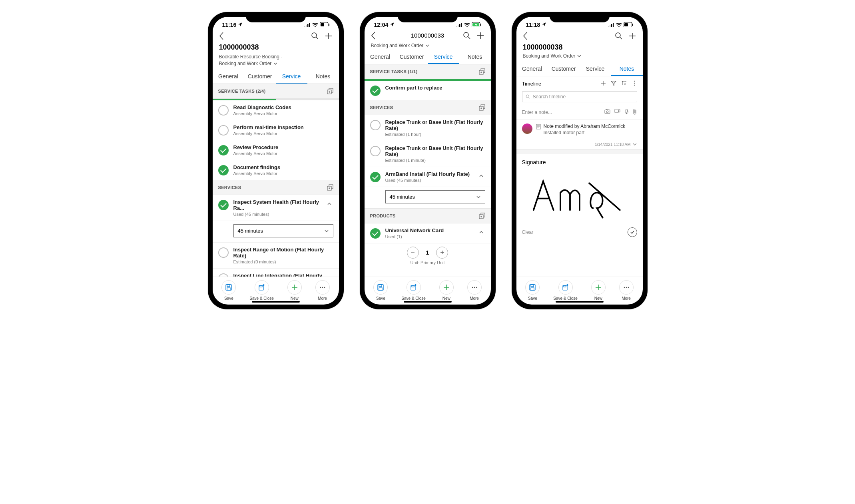 The width and height of the screenshot is (855, 504). What do you see at coordinates (580, 134) in the screenshot?
I see `note-entry: Note modified by Abraham McCormick Insta…` at bounding box center [580, 134].